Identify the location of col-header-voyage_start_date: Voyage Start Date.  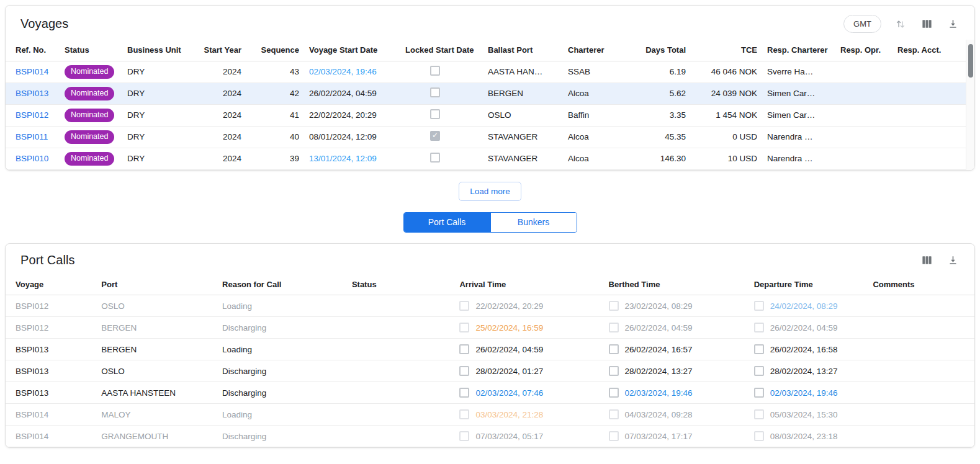
(353, 50).